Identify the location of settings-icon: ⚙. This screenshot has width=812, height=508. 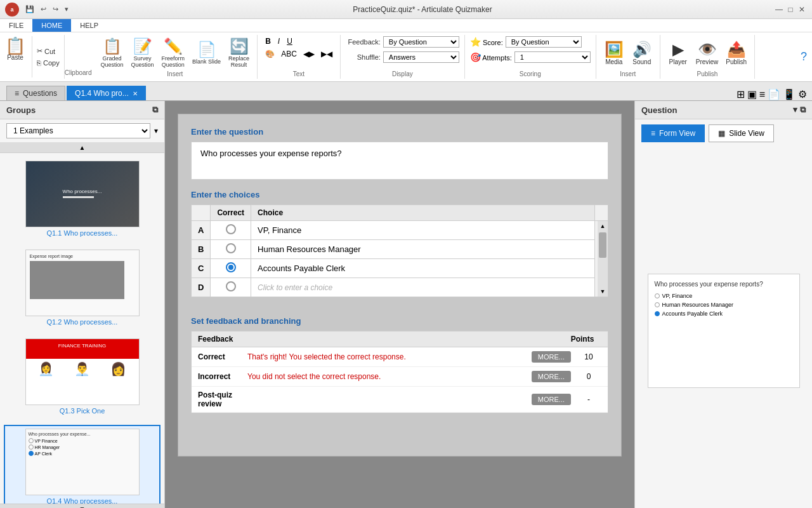
(802, 94).